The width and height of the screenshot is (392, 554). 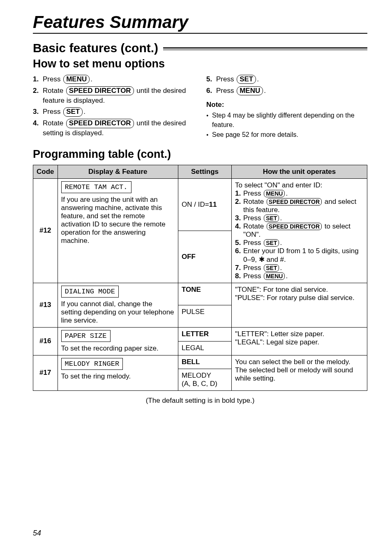 What do you see at coordinates (299, 243) in the screenshot?
I see `op-step: 5.Press SET.` at bounding box center [299, 243].